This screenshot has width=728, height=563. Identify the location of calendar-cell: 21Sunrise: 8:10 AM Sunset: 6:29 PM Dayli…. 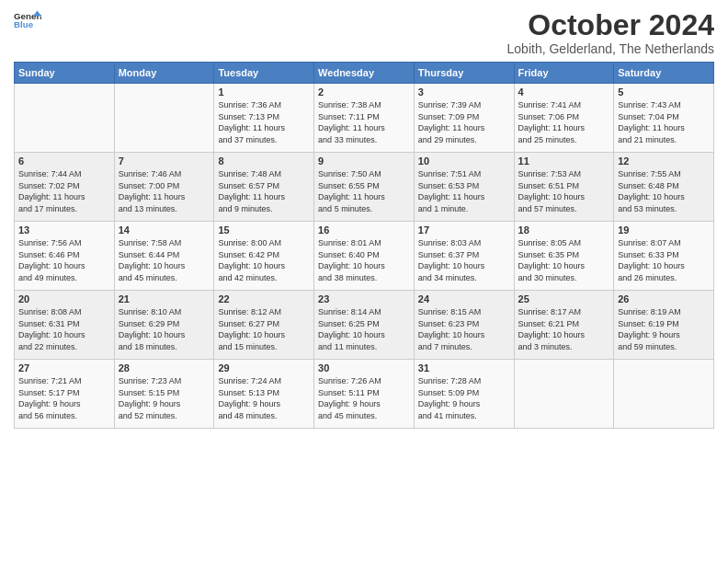
(164, 326).